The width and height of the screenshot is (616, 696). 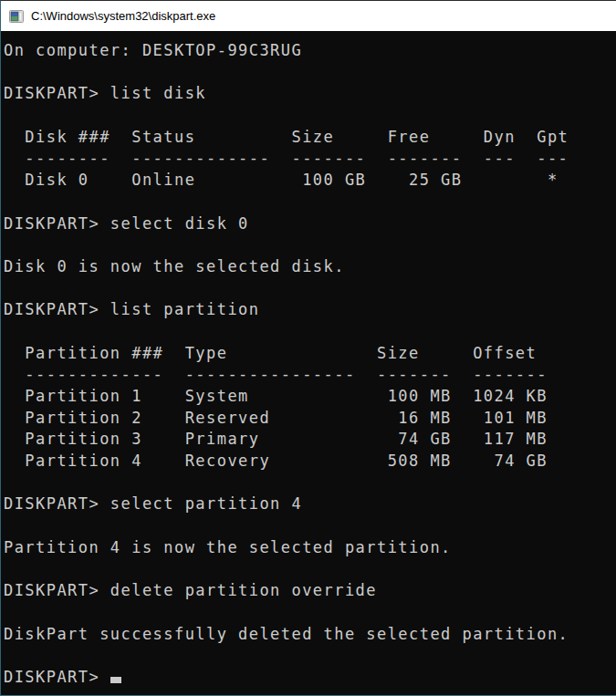 I want to click on console-line: On computer: DESKTOP-99C3RUG, so click(x=310, y=51).